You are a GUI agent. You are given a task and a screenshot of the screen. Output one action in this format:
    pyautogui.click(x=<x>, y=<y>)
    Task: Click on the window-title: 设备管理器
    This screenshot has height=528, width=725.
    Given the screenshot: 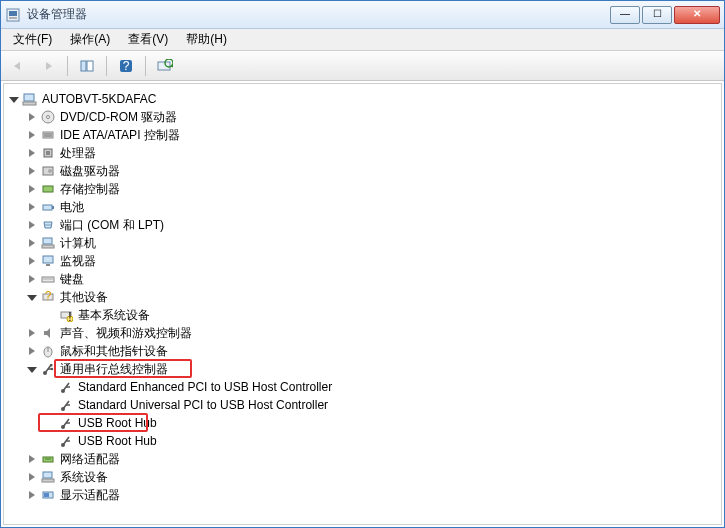 What is the action you would take?
    pyautogui.click(x=318, y=14)
    